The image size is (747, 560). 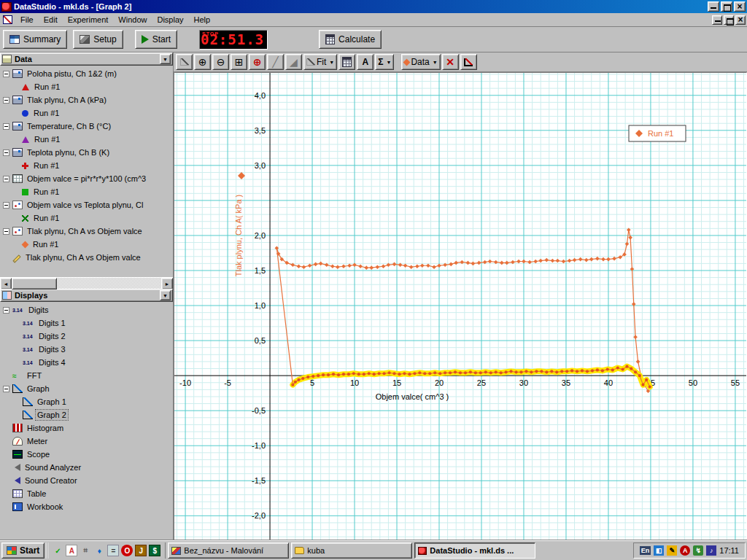 What do you see at coordinates (156, 39) in the screenshot?
I see `start-button: Start` at bounding box center [156, 39].